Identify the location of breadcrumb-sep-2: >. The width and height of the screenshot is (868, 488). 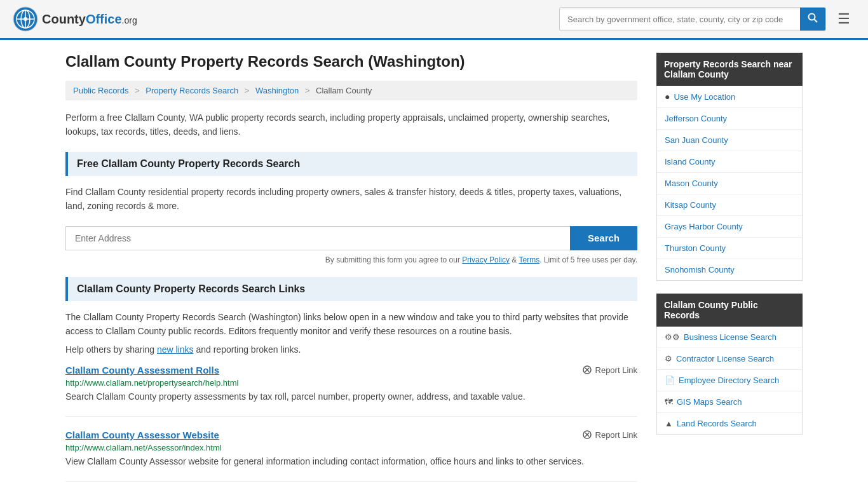
(247, 90).